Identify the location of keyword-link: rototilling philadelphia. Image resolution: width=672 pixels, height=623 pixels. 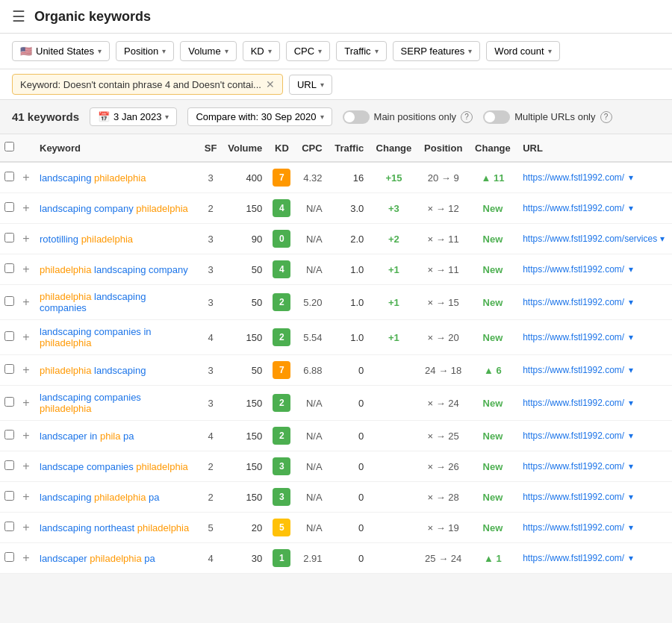
(87, 239).